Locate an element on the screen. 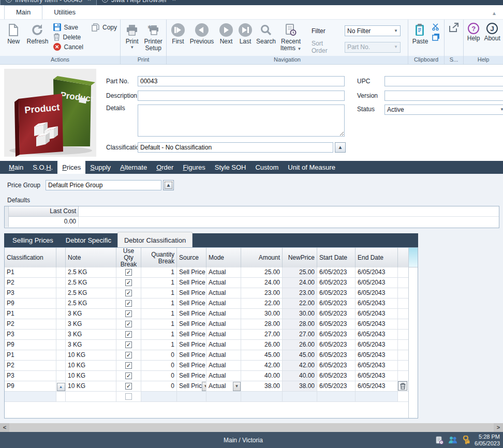  status-select: Active ▼ is located at coordinates (444, 110).